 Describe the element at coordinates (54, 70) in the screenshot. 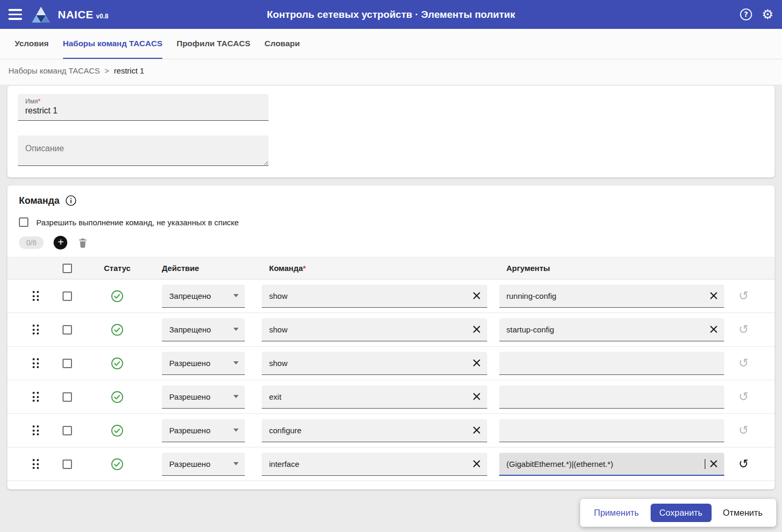

I see `breadcrumb-parent: Наборы команд TACACS` at that location.